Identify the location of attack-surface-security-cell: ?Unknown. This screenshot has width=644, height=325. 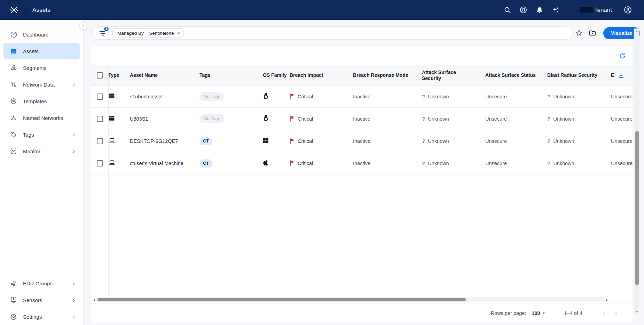
(454, 119).